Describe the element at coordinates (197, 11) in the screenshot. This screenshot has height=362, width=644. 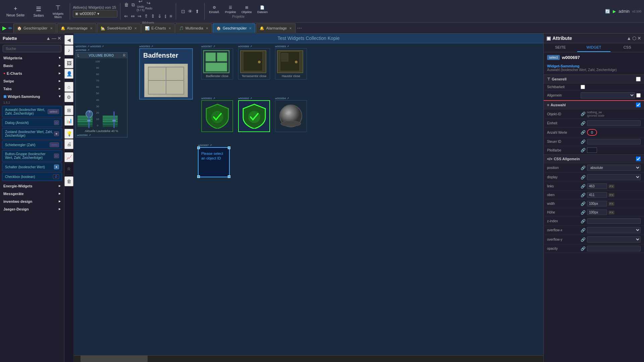
I see `upload-button: ⬆` at that location.